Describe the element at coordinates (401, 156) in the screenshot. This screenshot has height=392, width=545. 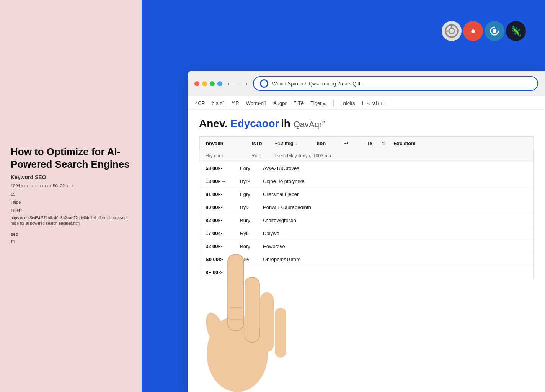
I see `subh-text: I sem IMey iludya¡ T003 b a` at that location.